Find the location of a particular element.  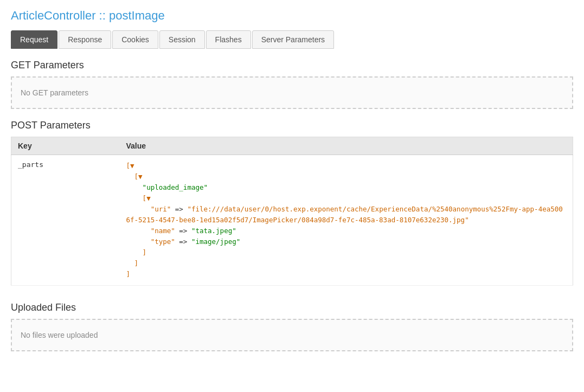

col-header-key: Key is located at coordinates (66, 146).